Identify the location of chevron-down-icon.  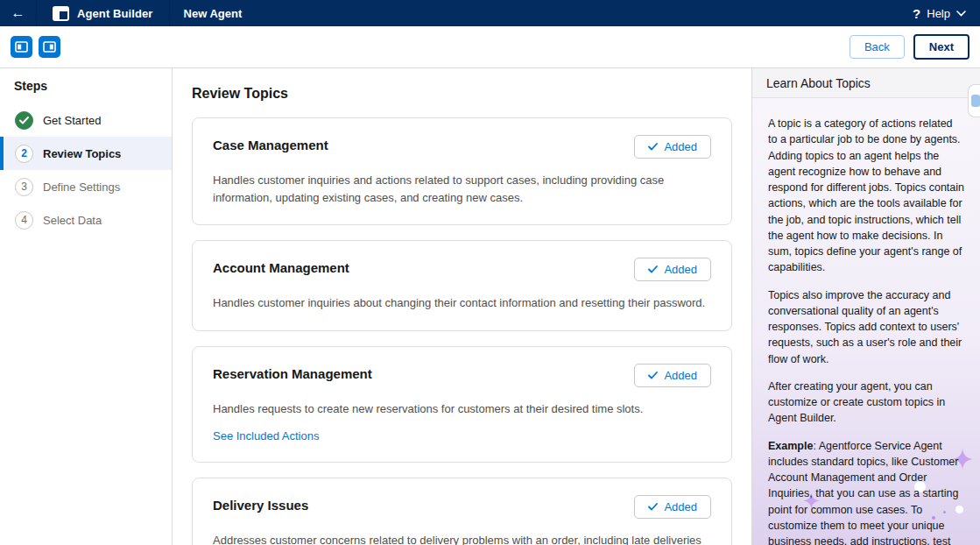
(962, 14).